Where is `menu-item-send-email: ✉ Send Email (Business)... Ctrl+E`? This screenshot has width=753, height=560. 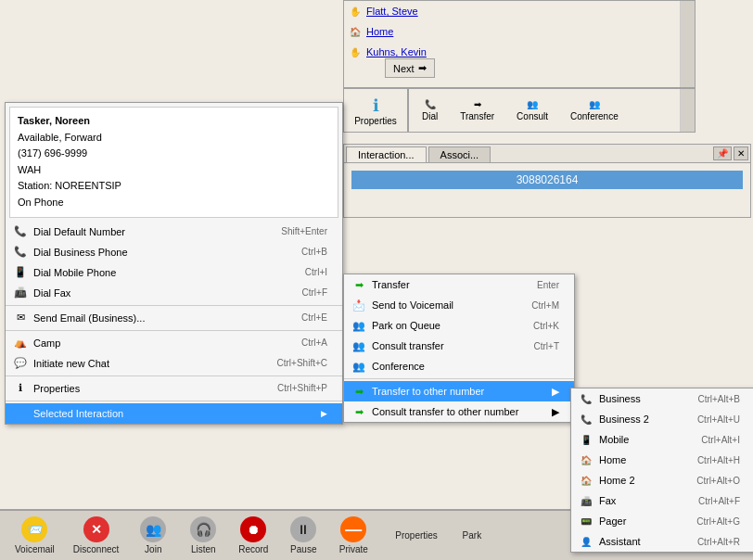 menu-item-send-email: ✉ Send Email (Business)... Ctrl+E is located at coordinates (174, 318).